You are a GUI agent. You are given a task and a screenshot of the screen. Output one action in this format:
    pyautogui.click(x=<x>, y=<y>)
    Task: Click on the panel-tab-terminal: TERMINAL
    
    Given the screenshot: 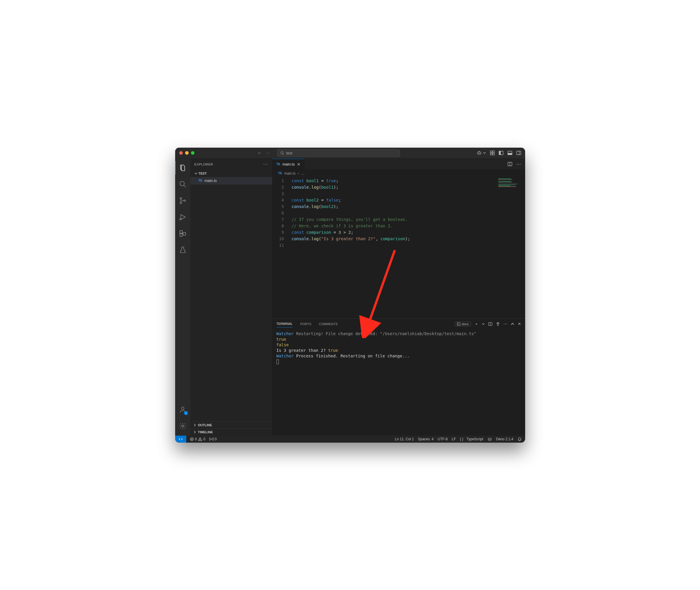 What is the action you would take?
    pyautogui.click(x=285, y=324)
    